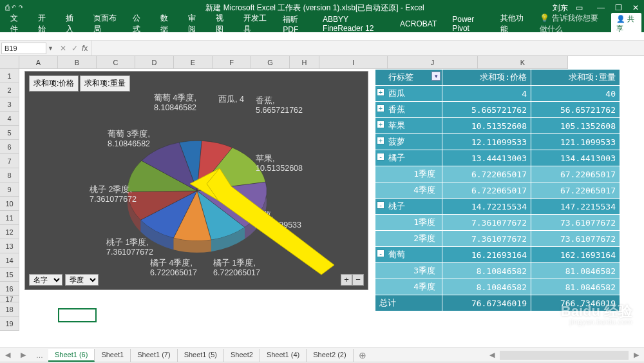  What do you see at coordinates (10, 204) in the screenshot?
I see `row-header: 10` at bounding box center [10, 204].